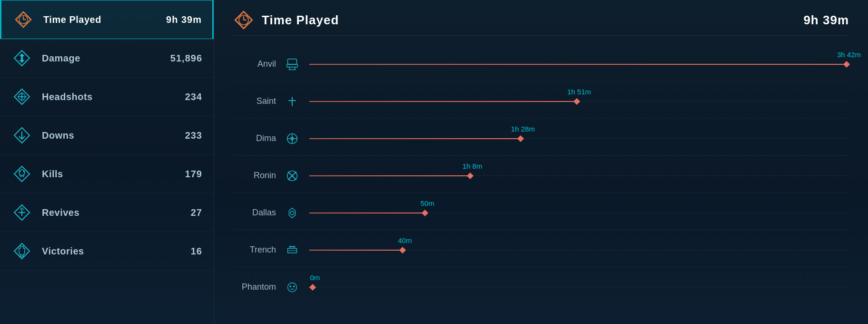 The height and width of the screenshot is (324, 868). Describe the element at coordinates (105, 20) in the screenshot. I see `stat-label-time-played: Time Played` at that location.